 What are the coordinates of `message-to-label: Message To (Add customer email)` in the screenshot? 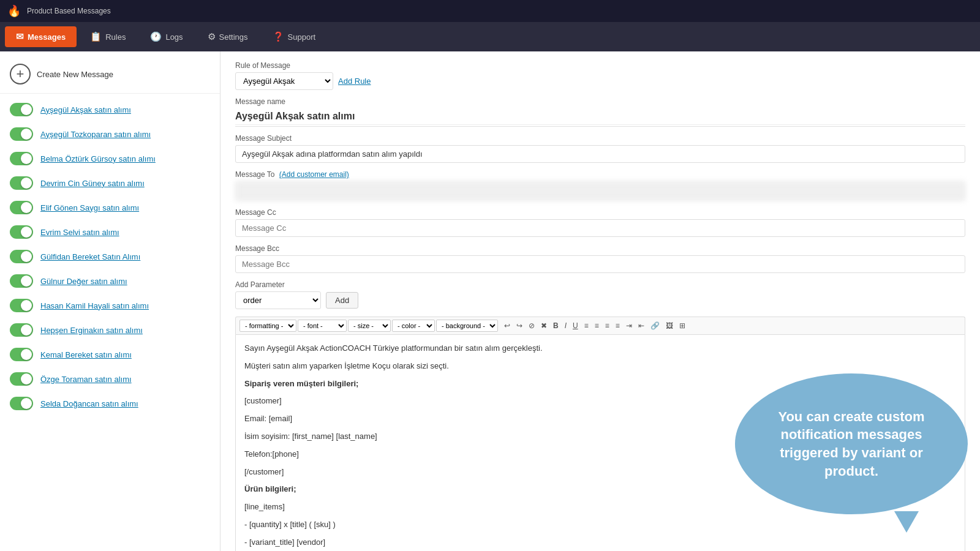 It's located at (600, 174).